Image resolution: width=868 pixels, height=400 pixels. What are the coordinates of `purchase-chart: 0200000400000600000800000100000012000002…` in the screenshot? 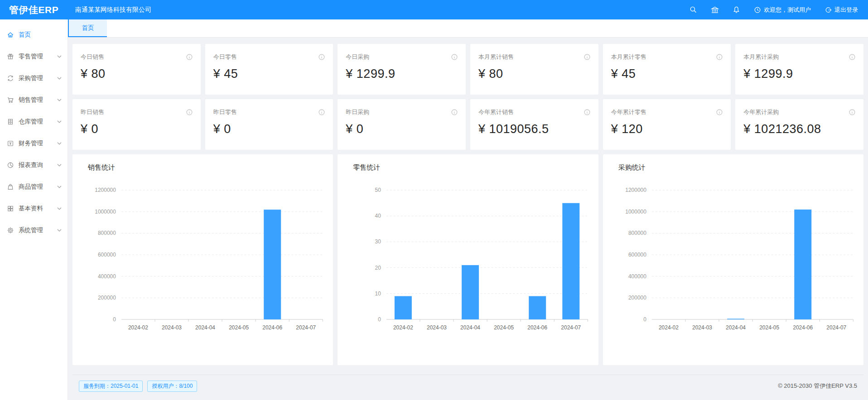 It's located at (733, 269).